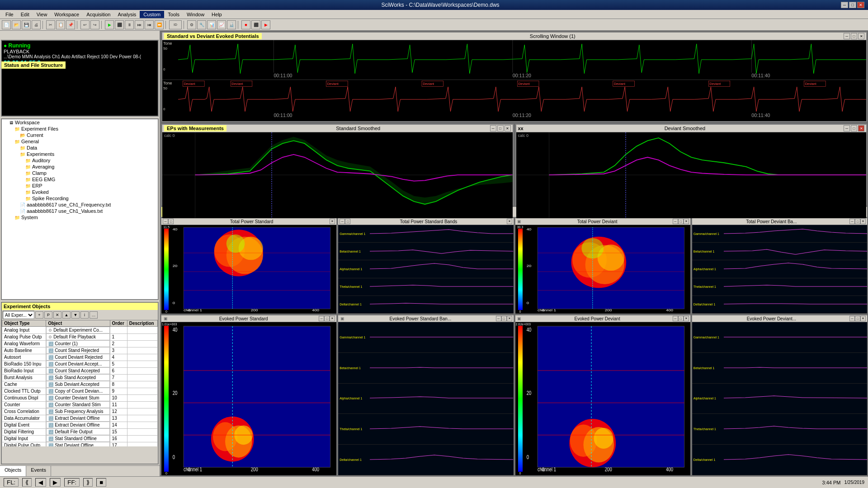 This screenshot has height=488, width=868. Describe the element at coordinates (80, 351) in the screenshot. I see `table-row: Auto Baseline 🔢 Count Stand Rejected 3` at that location.